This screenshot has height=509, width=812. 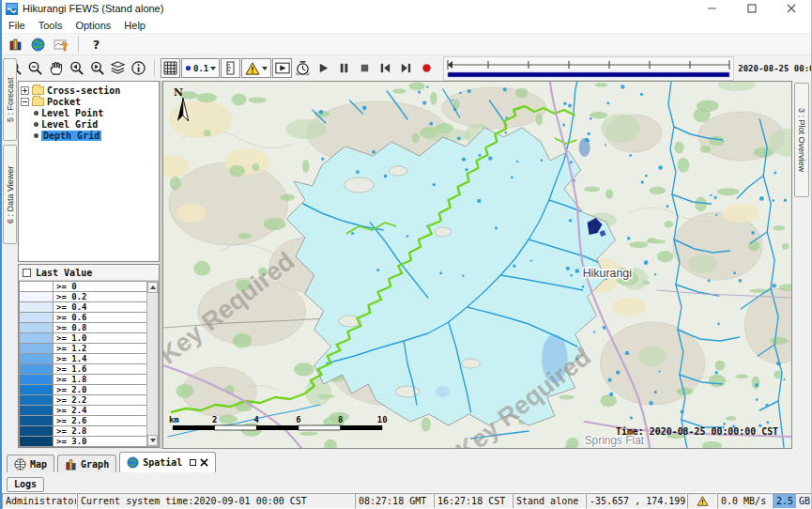 What do you see at coordinates (83, 338) in the screenshot?
I see `legend-row: >= 1.0` at bounding box center [83, 338].